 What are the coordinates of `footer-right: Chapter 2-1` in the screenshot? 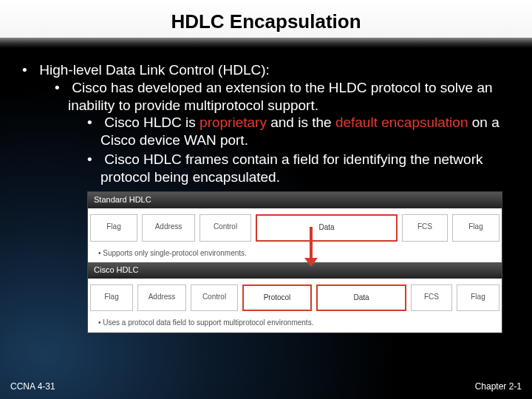 It's located at (498, 386).